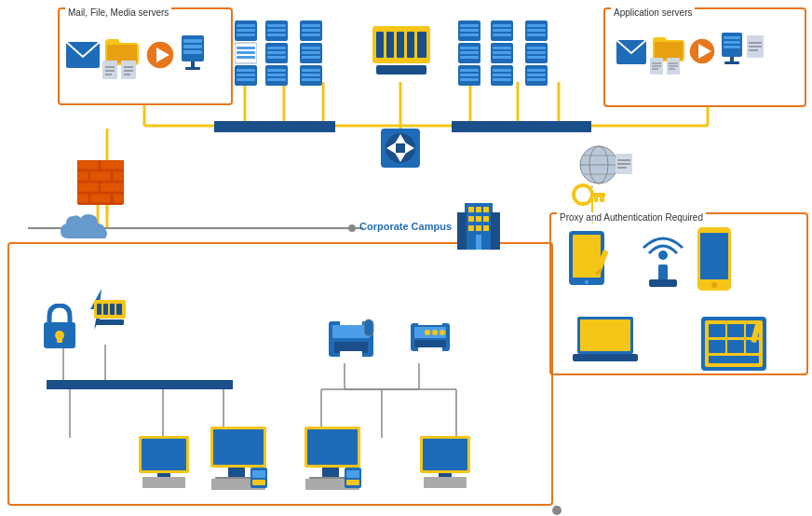  Describe the element at coordinates (110, 70) in the screenshot. I see `document-icon-left1` at that location.